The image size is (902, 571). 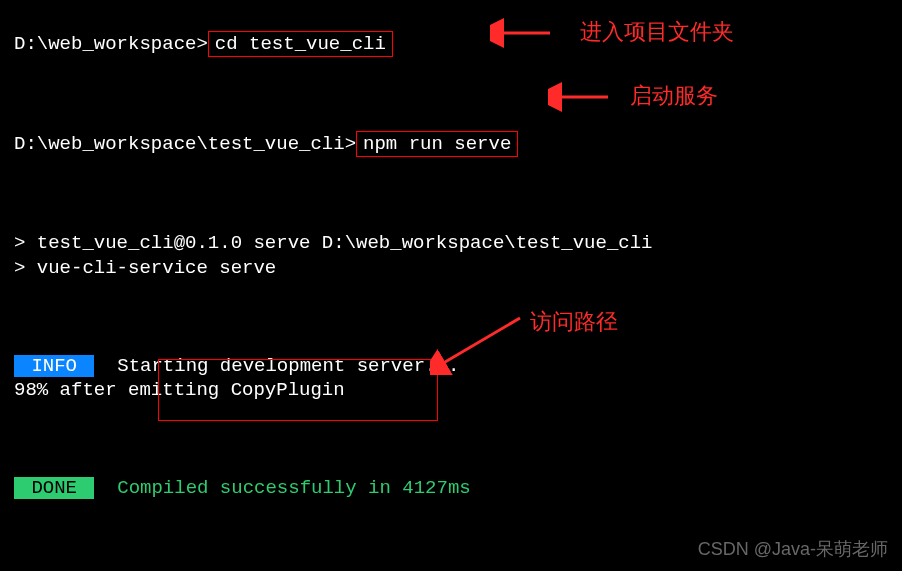 What do you see at coordinates (298, 390) in the screenshot?
I see `url-highlight-box` at bounding box center [298, 390].